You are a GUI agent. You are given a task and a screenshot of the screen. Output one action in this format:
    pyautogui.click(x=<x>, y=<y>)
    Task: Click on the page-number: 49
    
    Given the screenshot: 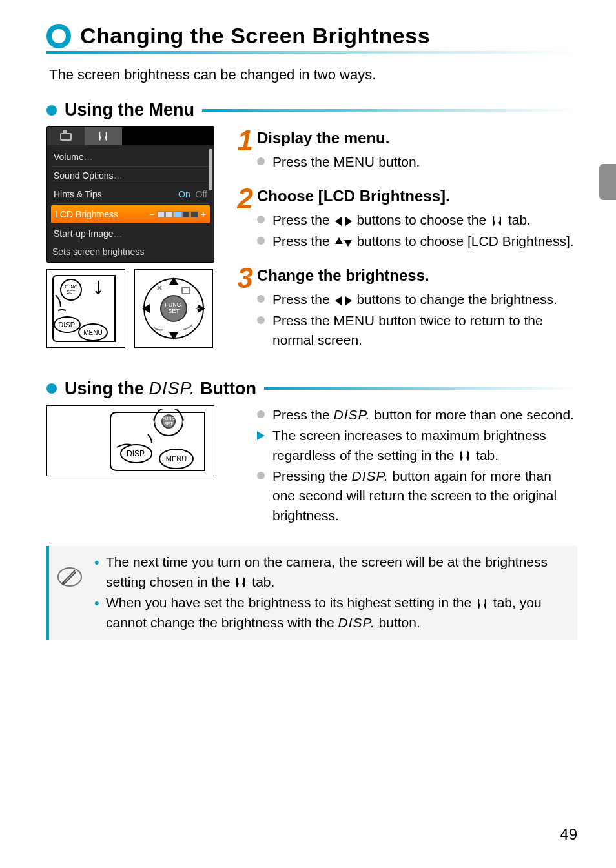 What is the action you would take?
    pyautogui.click(x=568, y=834)
    